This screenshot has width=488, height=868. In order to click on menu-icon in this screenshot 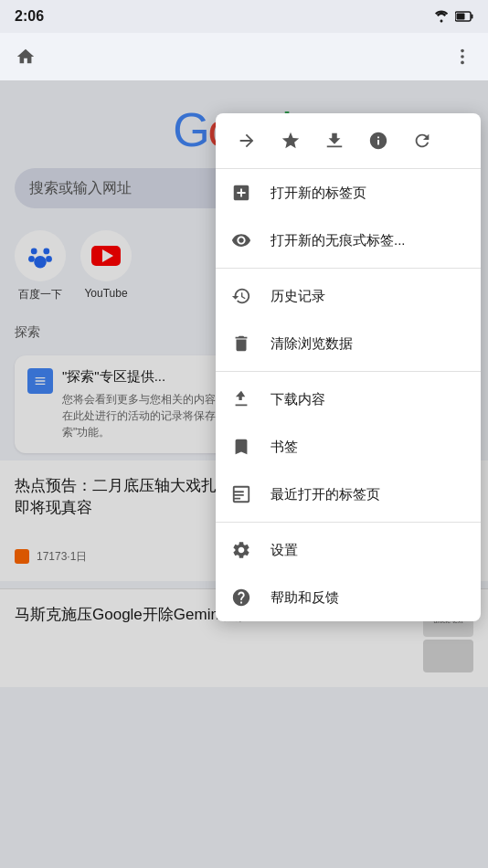, I will do `click(462, 57)`.